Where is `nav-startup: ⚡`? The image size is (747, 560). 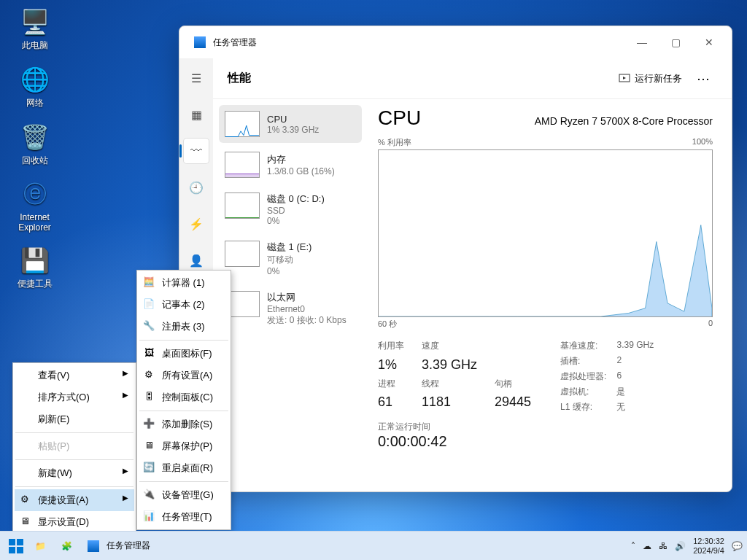 nav-startup: ⚡ is located at coordinates (196, 224).